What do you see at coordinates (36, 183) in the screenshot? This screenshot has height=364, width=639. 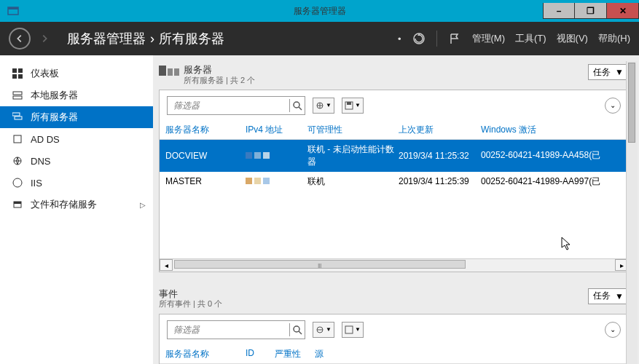 I see `sidebar-item-label: IIS` at bounding box center [36, 183].